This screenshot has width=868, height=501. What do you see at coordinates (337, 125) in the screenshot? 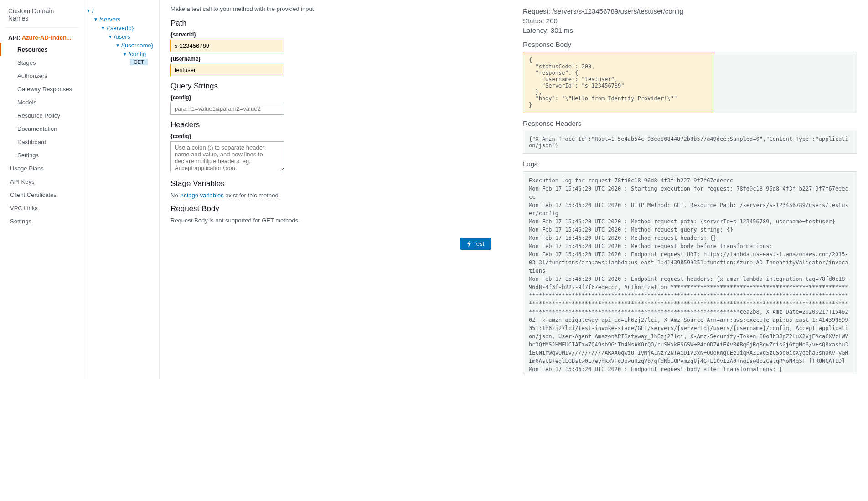
I see `headers-heading: Headers` at bounding box center [337, 125].